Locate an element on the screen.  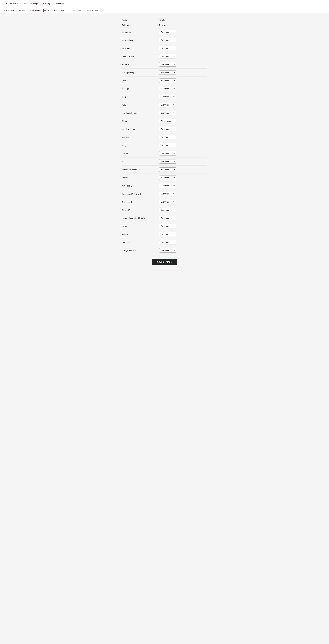
sub-navigation: Profile PhotoSecurityNotificationsProfil… is located at coordinates (164, 10).